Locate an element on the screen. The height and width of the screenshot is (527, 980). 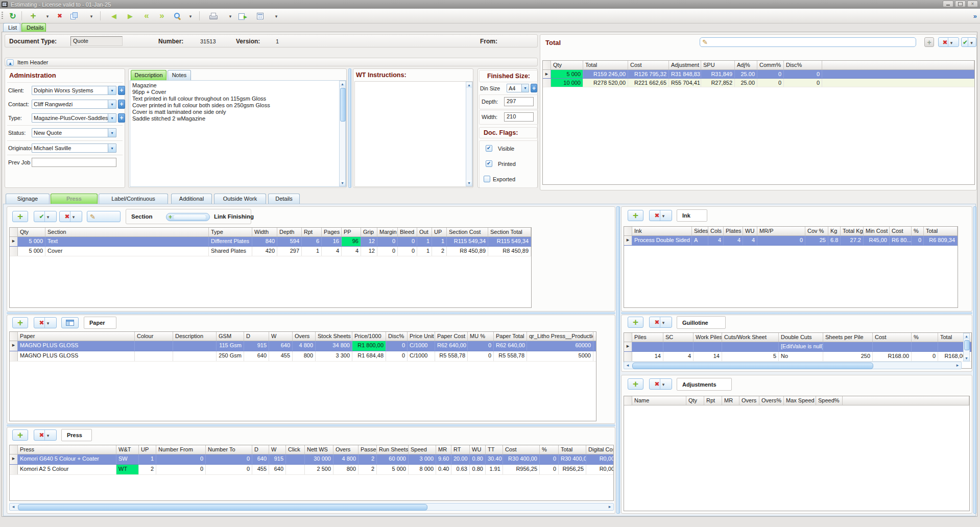
ink-delete-dropdown is located at coordinates (663, 215).